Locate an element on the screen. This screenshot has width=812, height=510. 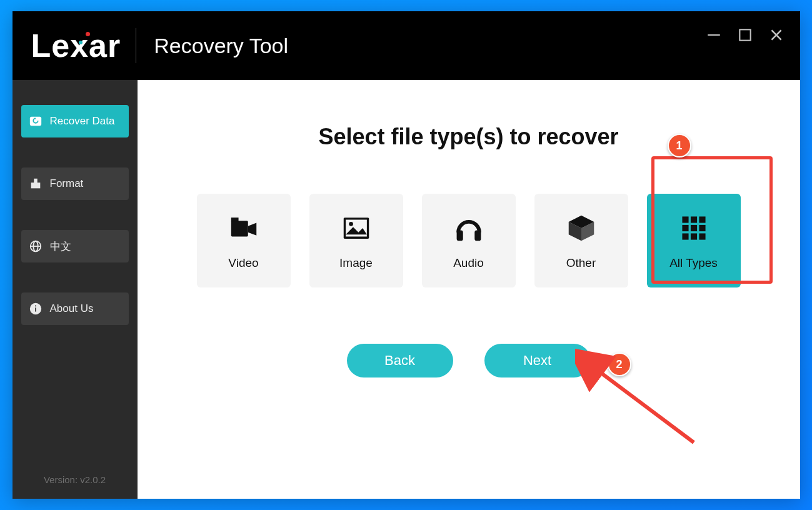
globe-icon is located at coordinates (36, 246).